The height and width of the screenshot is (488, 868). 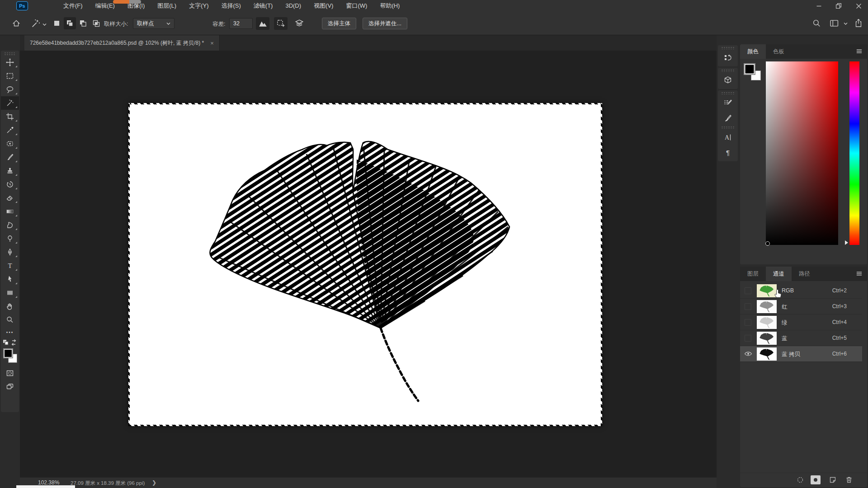 I want to click on restore-icon, so click(x=839, y=6).